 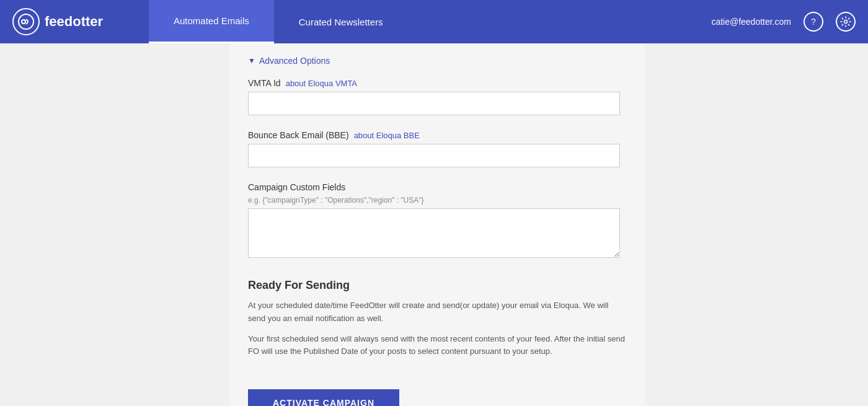 What do you see at coordinates (294, 61) in the screenshot?
I see `advanced-options-label: Advanced Options` at bounding box center [294, 61].